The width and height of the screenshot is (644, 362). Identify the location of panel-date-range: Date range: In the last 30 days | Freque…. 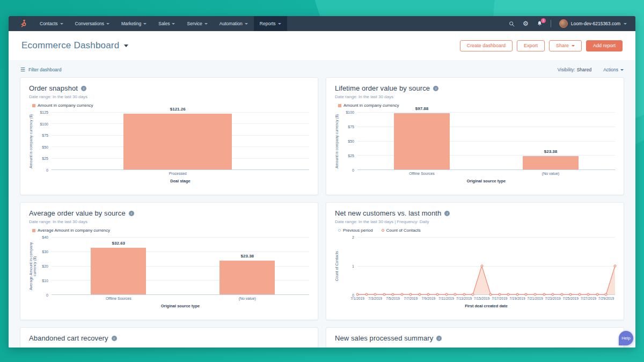
(475, 222).